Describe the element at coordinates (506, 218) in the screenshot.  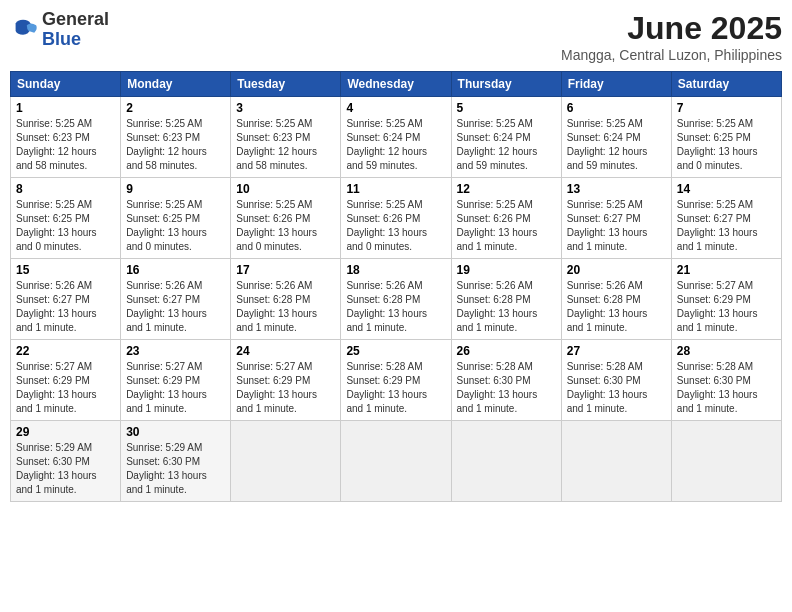
I see `calendar-cell: 12Sunrise: 5:25 AM Sunset: 6:26 PM Dayli…` at that location.